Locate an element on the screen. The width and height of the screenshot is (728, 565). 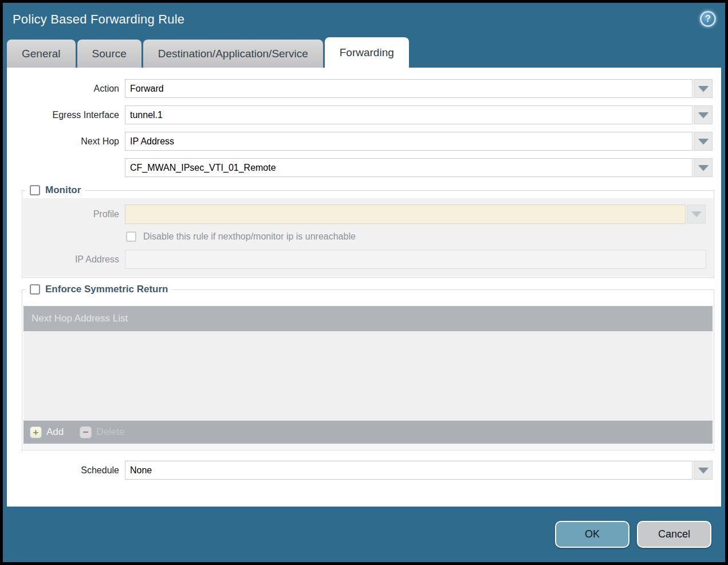
action-row: Action Forward is located at coordinates (360, 88).